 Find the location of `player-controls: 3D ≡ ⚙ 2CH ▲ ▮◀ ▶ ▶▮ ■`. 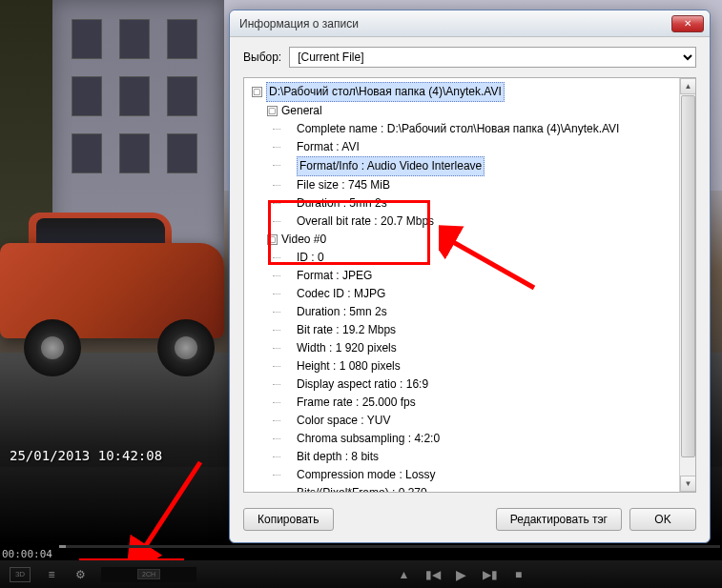

player-controls: 3D ≡ ⚙ 2CH ▲ ▮◀ ▶ ▶▮ ■ is located at coordinates (361, 574).